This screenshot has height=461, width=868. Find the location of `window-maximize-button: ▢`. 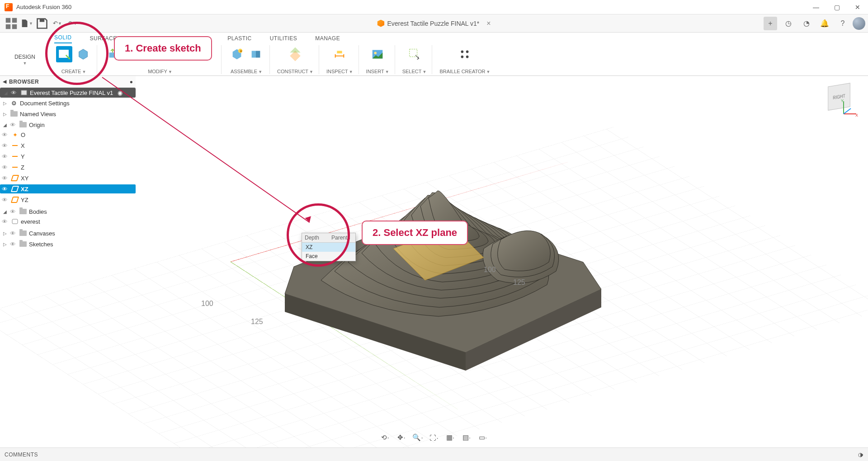

window-maximize-button: ▢ is located at coordinates (837, 7).